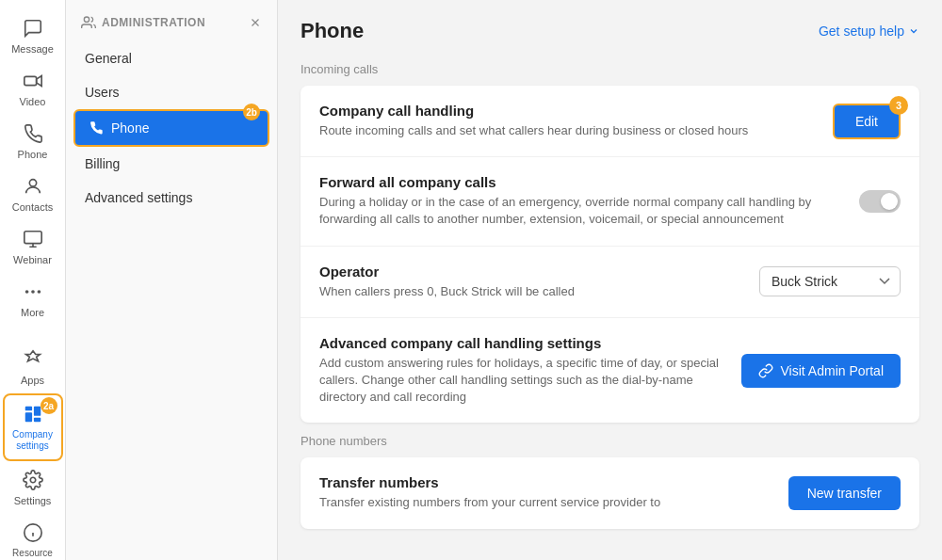 The height and width of the screenshot is (560, 942). What do you see at coordinates (33, 488) in the screenshot?
I see `sidebar-item-settings: Settings` at bounding box center [33, 488].